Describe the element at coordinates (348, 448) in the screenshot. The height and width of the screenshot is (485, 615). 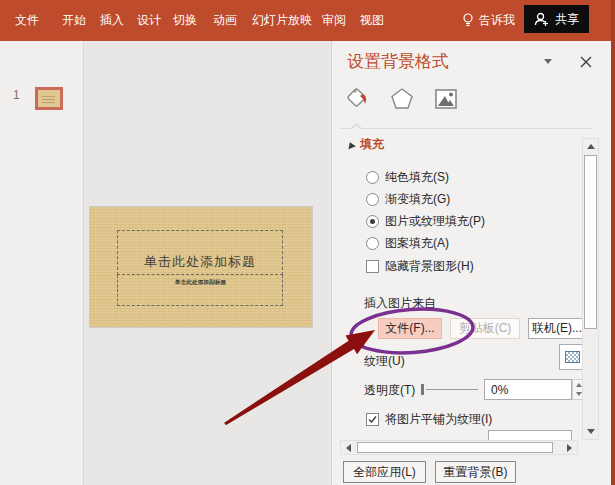
I see `arrow-left-icon` at that location.